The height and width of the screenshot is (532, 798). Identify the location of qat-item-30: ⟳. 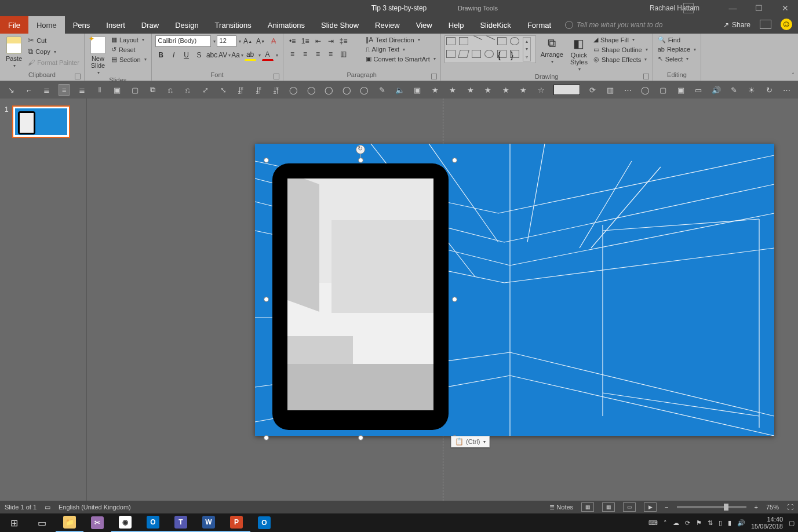
(592, 90).